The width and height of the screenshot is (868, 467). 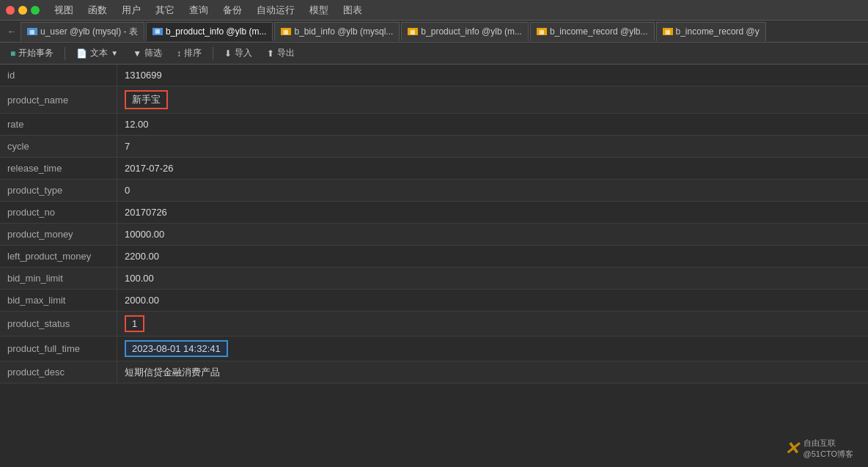 What do you see at coordinates (434, 147) in the screenshot?
I see `table-row: cycle7` at bounding box center [434, 147].